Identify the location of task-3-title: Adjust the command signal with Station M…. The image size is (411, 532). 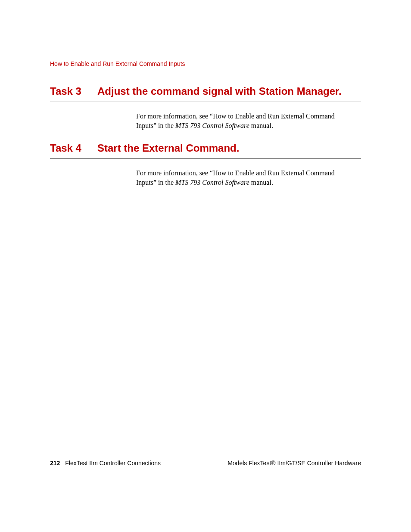
(220, 91).